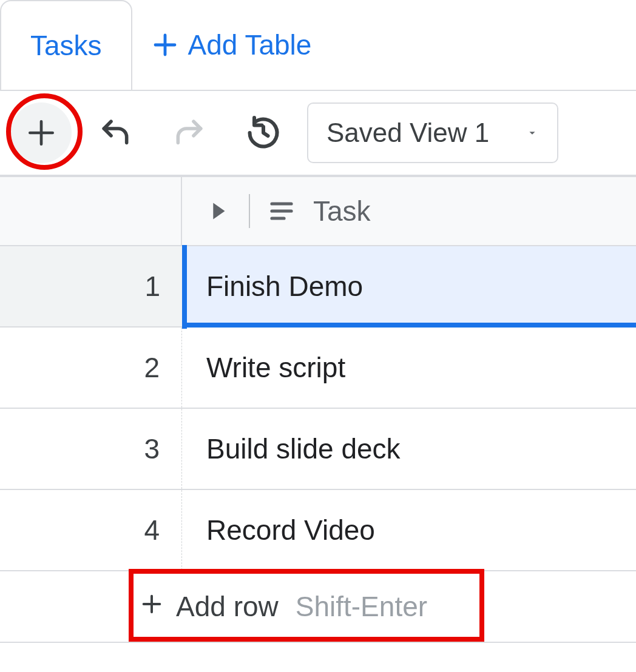 The width and height of the screenshot is (636, 672). What do you see at coordinates (66, 45) in the screenshot?
I see `tab-tasks: Tasks` at bounding box center [66, 45].